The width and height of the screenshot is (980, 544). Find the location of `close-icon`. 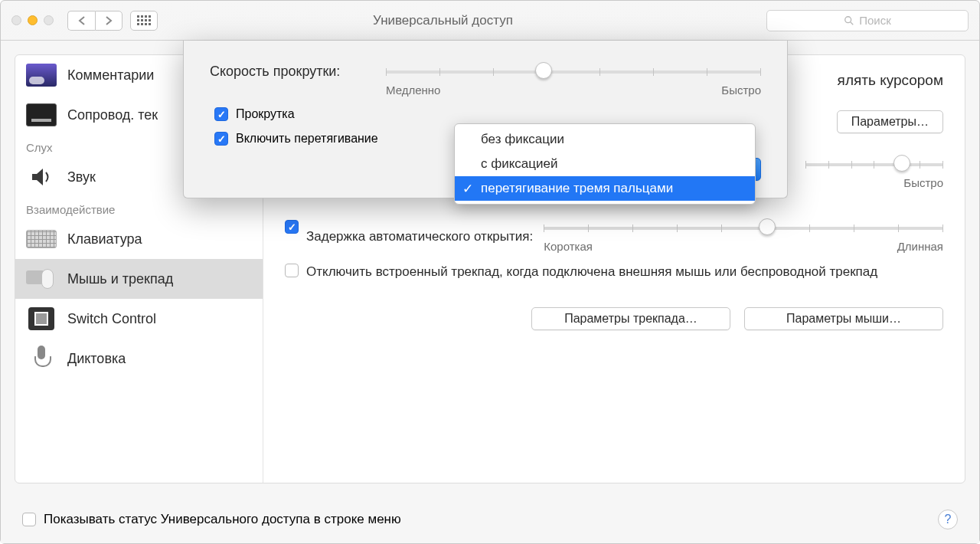

close-icon is located at coordinates (17, 20).